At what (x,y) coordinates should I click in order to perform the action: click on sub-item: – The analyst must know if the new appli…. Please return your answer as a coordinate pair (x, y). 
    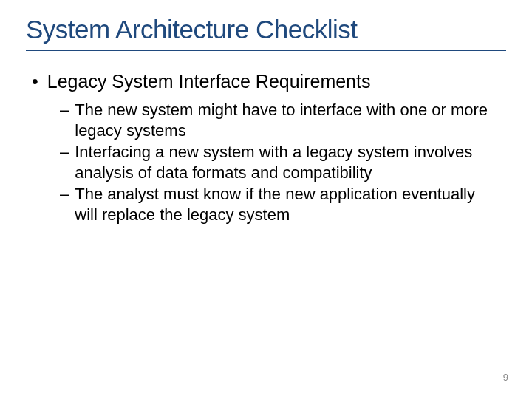
    Looking at the image, I should click on (283, 204).